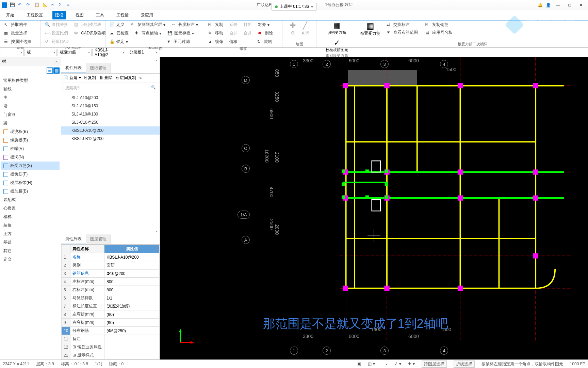 This screenshot has width=588, height=368. I want to click on sb-icon: ∠ ▾, so click(398, 364).